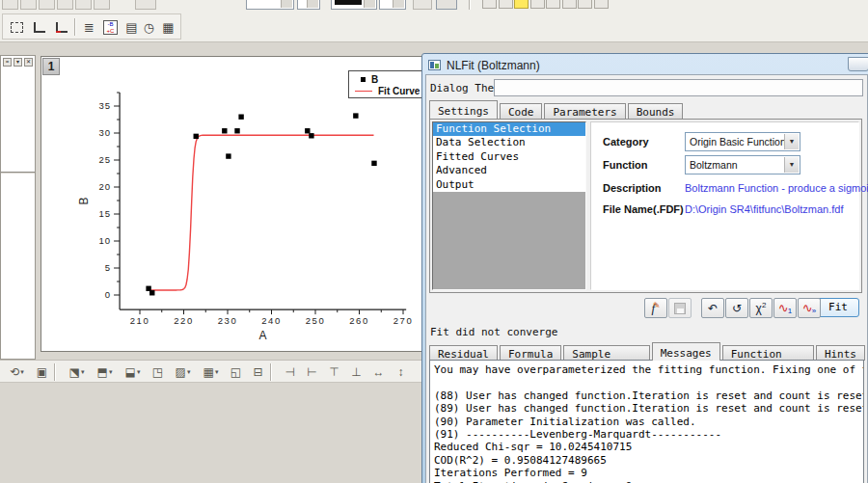  What do you see at coordinates (399, 91) in the screenshot?
I see `legend-label: Fit Curve` at bounding box center [399, 91].